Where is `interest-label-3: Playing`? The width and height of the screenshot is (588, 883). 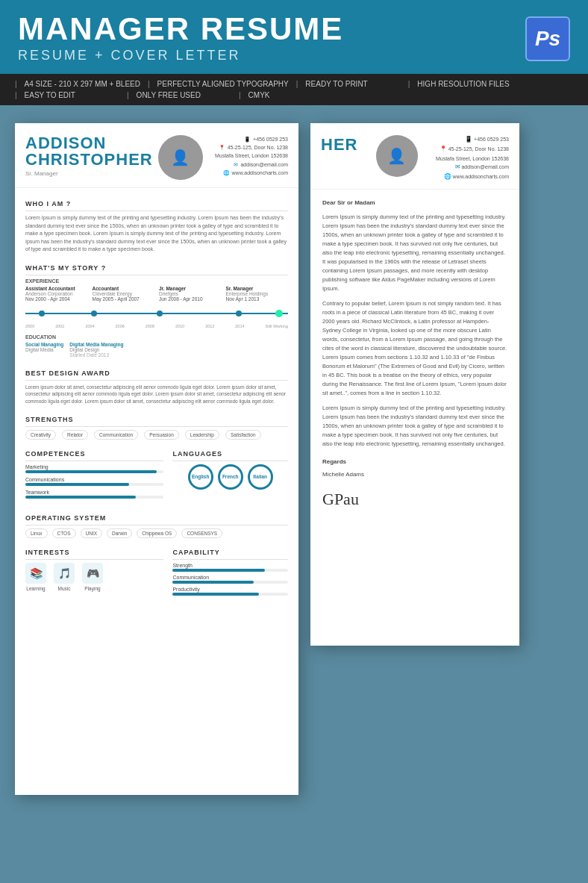
interest-label-3: Playing is located at coordinates (93, 588).